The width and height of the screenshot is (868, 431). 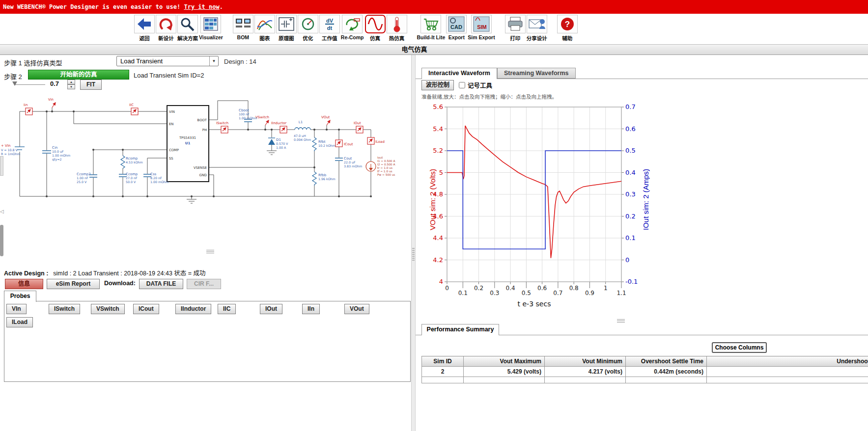 What do you see at coordinates (211, 24) in the screenshot?
I see `visualizer-grid-icon` at bounding box center [211, 24].